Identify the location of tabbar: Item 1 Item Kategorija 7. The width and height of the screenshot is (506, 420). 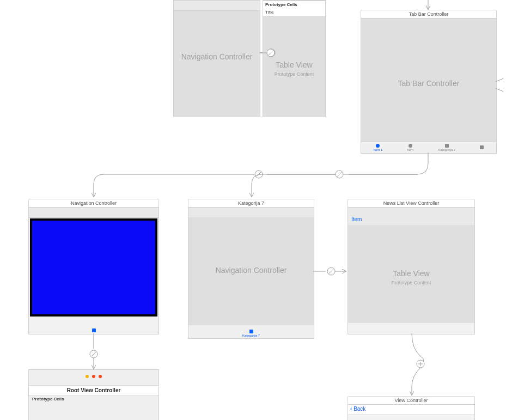
(429, 147).